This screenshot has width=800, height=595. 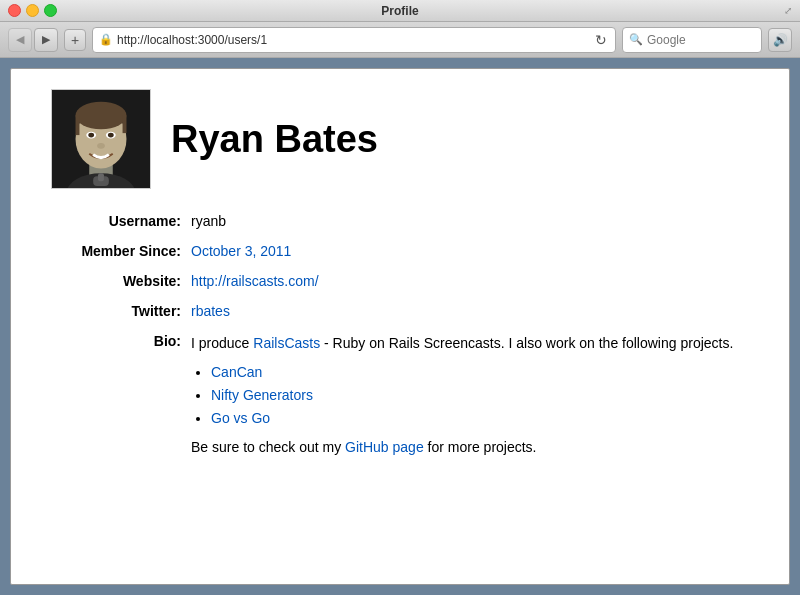 I want to click on username-value: ryanb, so click(x=470, y=221).